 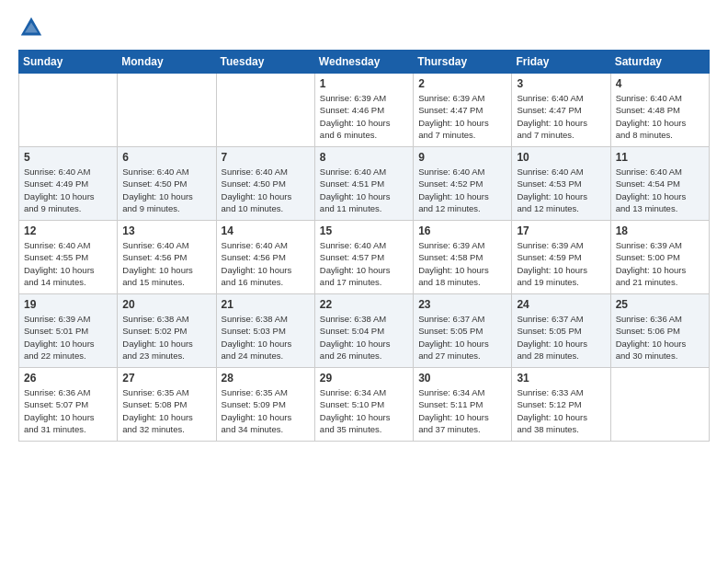 I want to click on weekday-header-friday: Friday, so click(x=561, y=63).